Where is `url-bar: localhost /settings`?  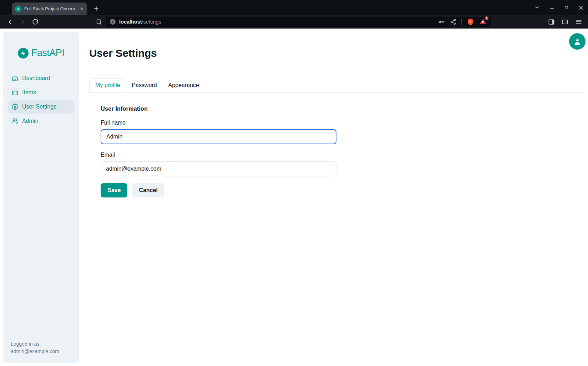 url-bar: localhost /settings is located at coordinates (298, 22).